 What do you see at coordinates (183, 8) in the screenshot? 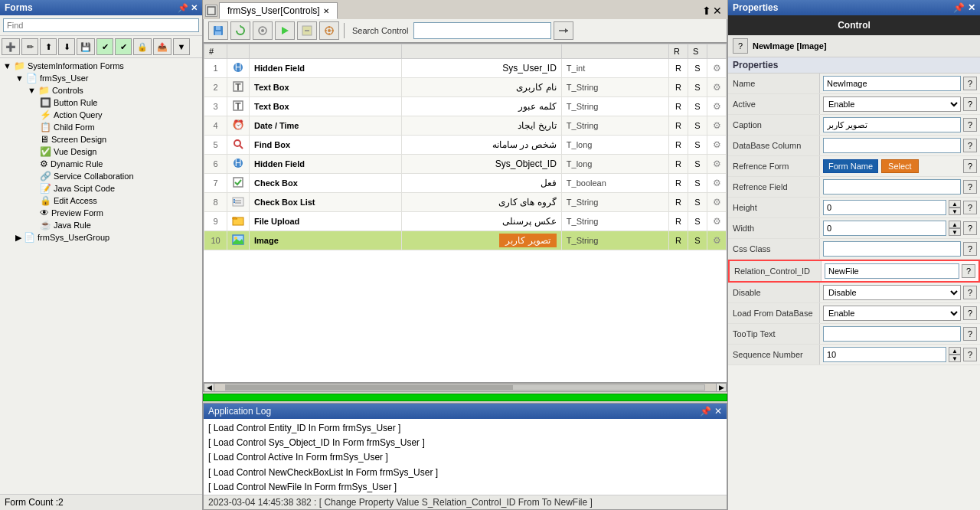
I see `pin-icon: 📌` at bounding box center [183, 8].